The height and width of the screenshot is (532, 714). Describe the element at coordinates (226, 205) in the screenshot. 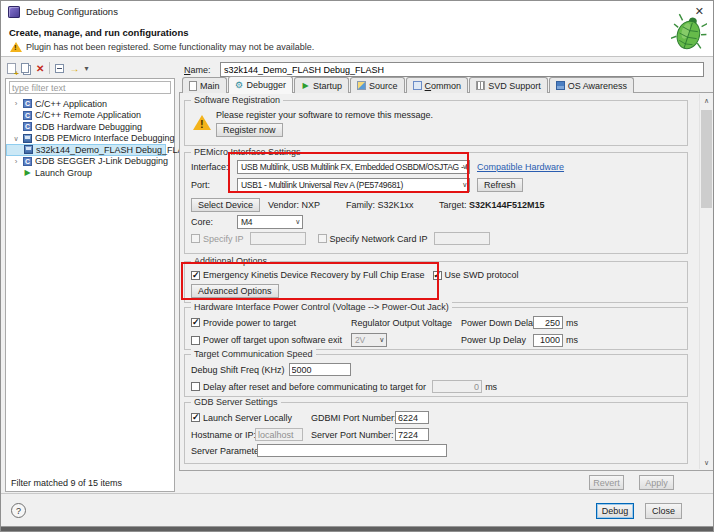

I see `select-device-button: Select Device` at that location.